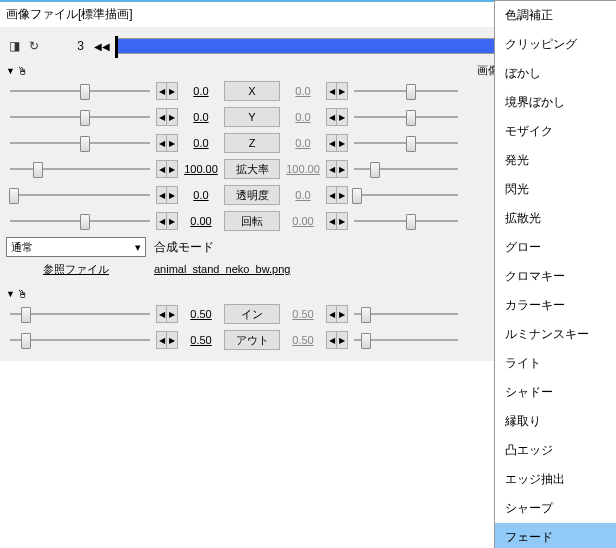 Image resolution: width=616 pixels, height=548 pixels. Describe the element at coordinates (22, 71) in the screenshot. I see `mouse-icon: 🖱` at that location.